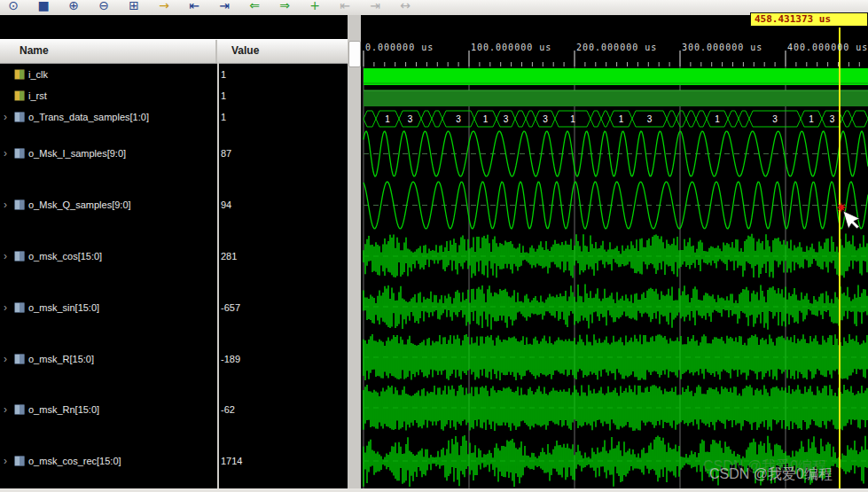 This screenshot has width=868, height=492. Describe the element at coordinates (285, 7) in the screenshot. I see `swap-cursor-right-icon: ⇒` at that location.